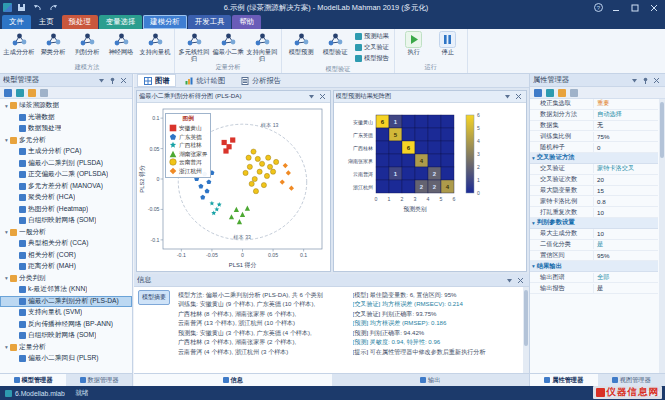 The width and height of the screenshot is (665, 400). Describe the element at coordinates (632, 380) in the screenshot. I see `right-bottom-tab: 视图管理器` at that location.